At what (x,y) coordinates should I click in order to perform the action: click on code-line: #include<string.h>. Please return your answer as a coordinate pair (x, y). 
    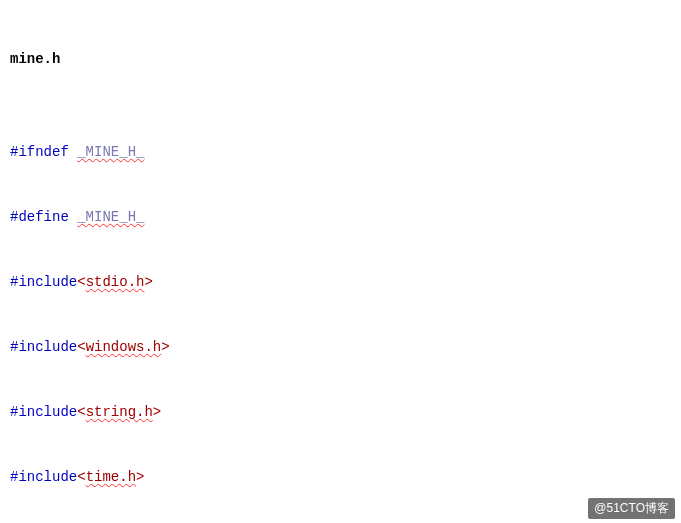
    Looking at the image, I should click on (340, 413).